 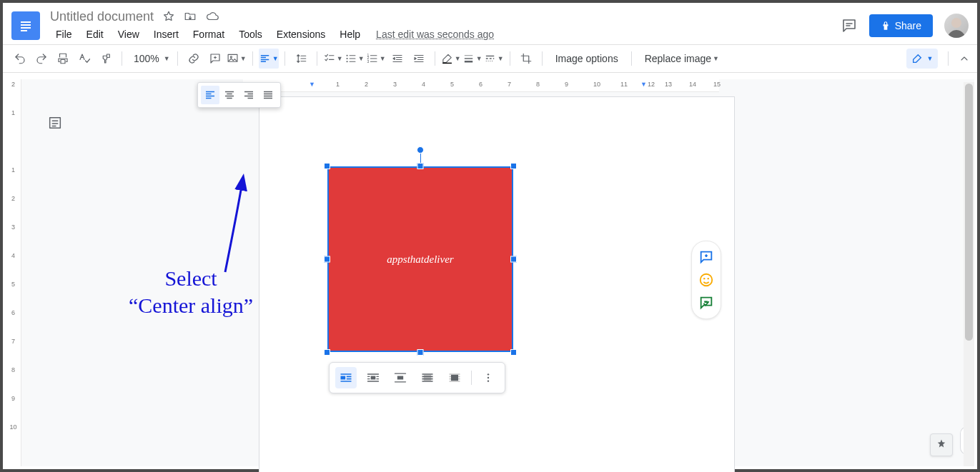 What do you see at coordinates (95, 34) in the screenshot?
I see `menu-edit: Edit` at bounding box center [95, 34].